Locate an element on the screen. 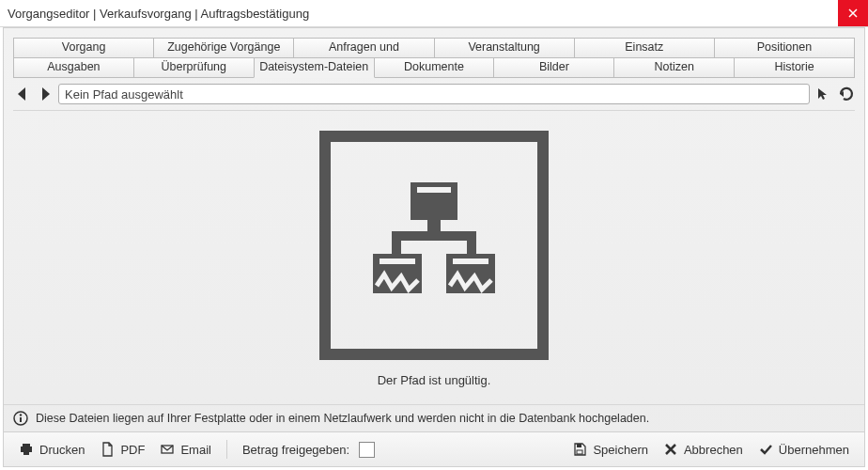 This screenshot has width=868, height=470. release-checkbox is located at coordinates (366, 449).